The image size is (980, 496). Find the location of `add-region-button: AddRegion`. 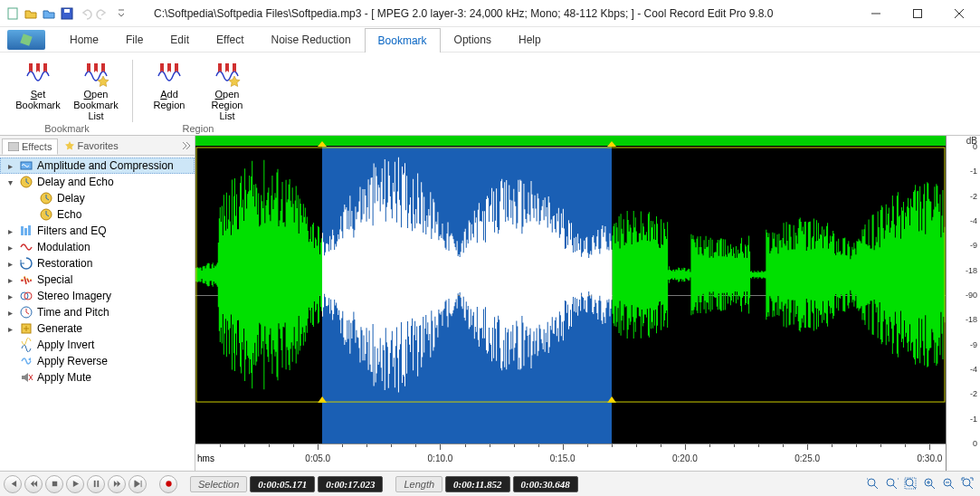

add-region-button: AddRegion is located at coordinates (169, 90).